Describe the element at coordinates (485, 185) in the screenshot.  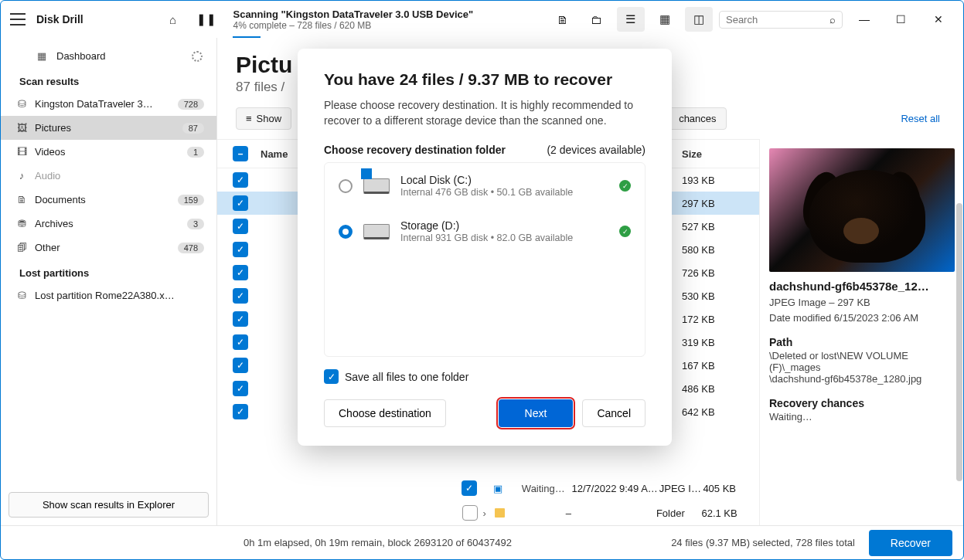
I see `destination-option-c: Local Disk (C:) Internal 476 GB disk • 5…` at that location.